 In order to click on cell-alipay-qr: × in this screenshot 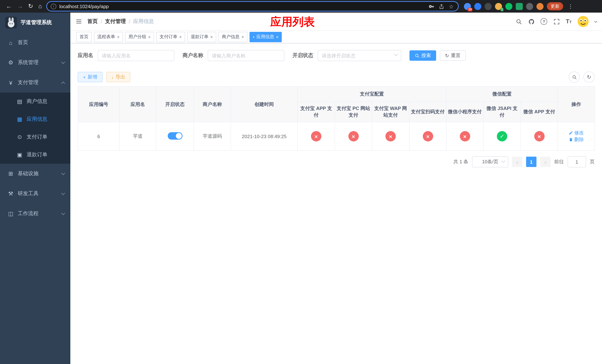, I will do `click(428, 136)`.